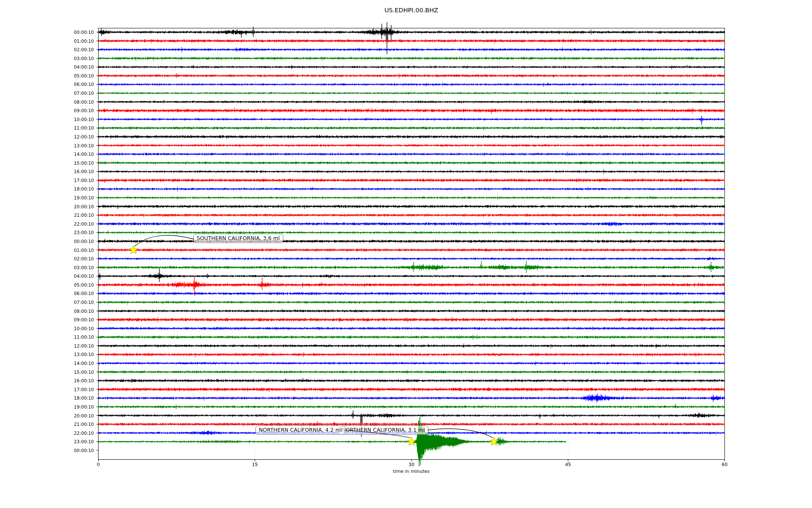  I want to click on annotation-southern-california-3-6: SOUTHERN CALIFORNIA, 3.6 ml, so click(239, 238).